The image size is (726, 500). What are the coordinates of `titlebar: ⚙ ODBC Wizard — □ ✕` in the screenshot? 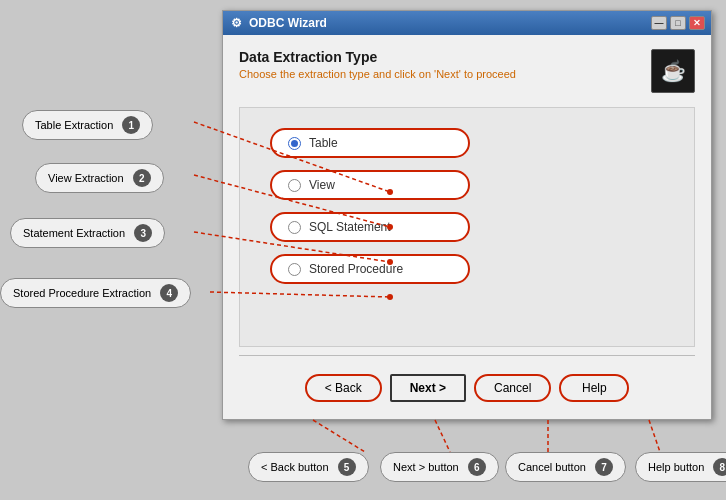 It's located at (467, 23).